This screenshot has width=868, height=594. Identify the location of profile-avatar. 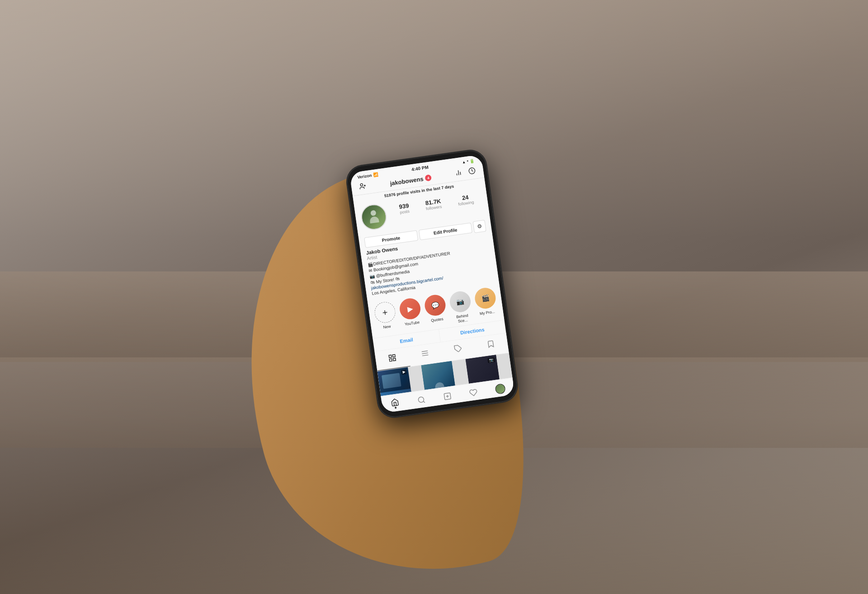
(373, 217).